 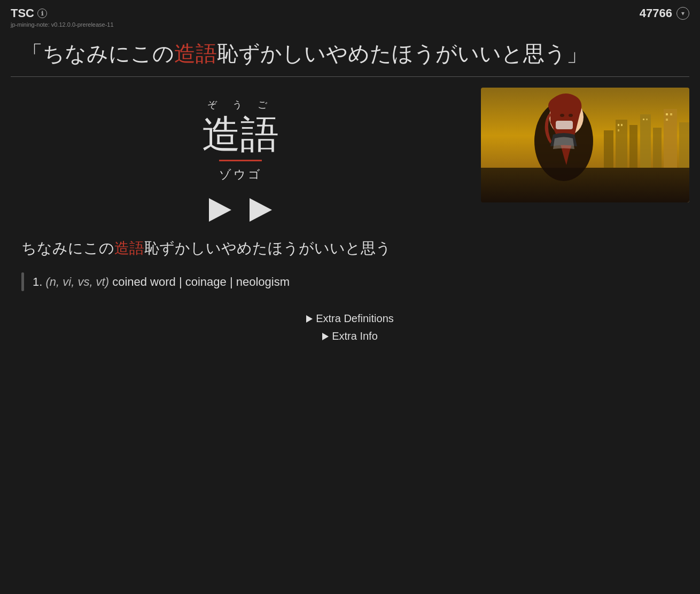 I want to click on extra-definitions-label: Extra Definitions, so click(x=355, y=318).